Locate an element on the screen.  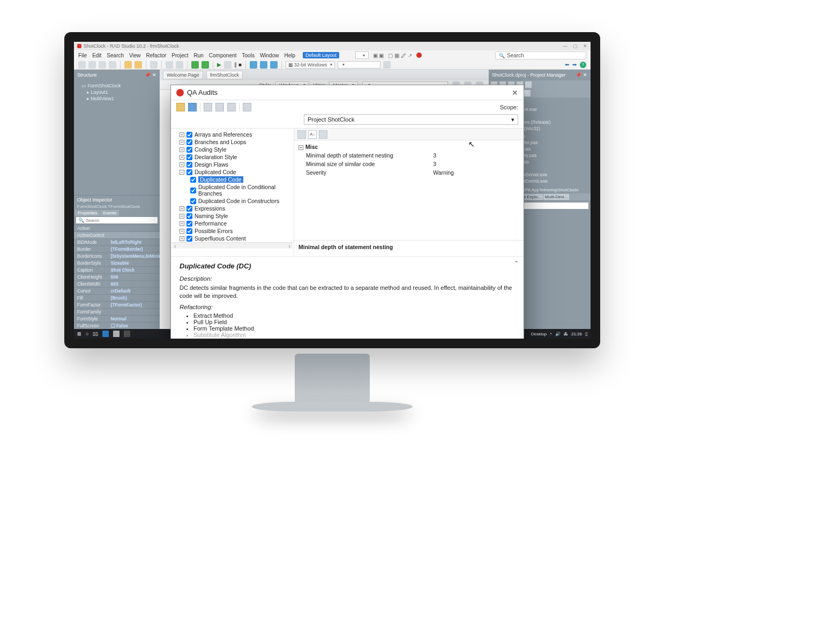
menu-refactor: Refactor is located at coordinates (156, 56).